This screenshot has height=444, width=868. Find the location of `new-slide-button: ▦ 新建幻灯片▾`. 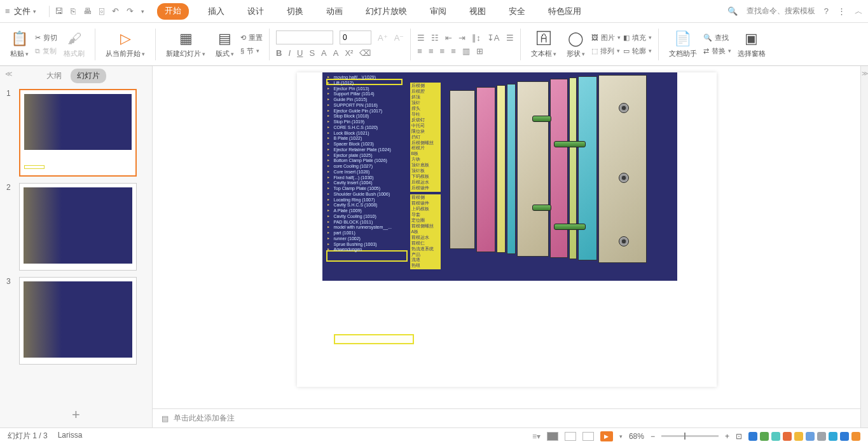

new-slide-button: ▦ 新建幻灯片▾ is located at coordinates (186, 44).